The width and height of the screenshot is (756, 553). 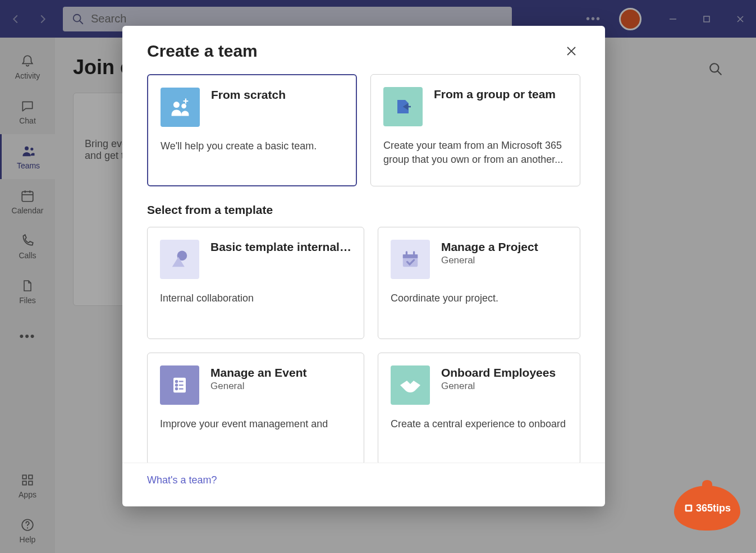 I want to click on modal-title: Create a team, so click(x=202, y=51).